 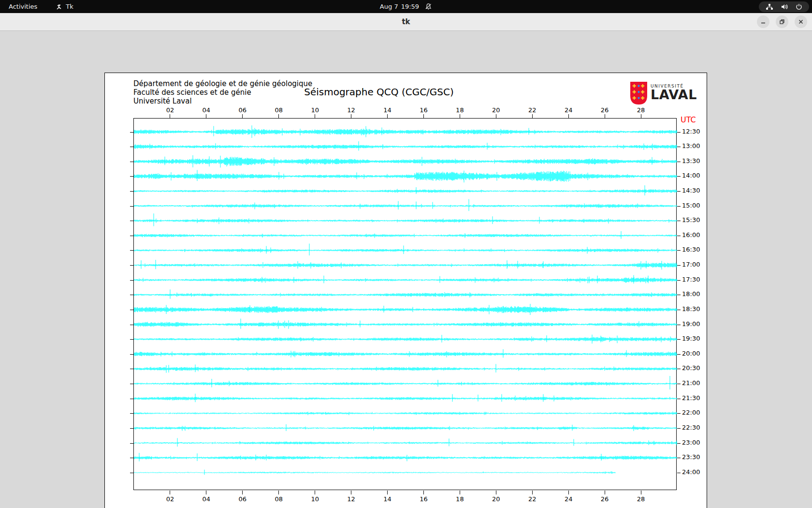 I want to click on x-tick-label: 16, so click(x=423, y=110).